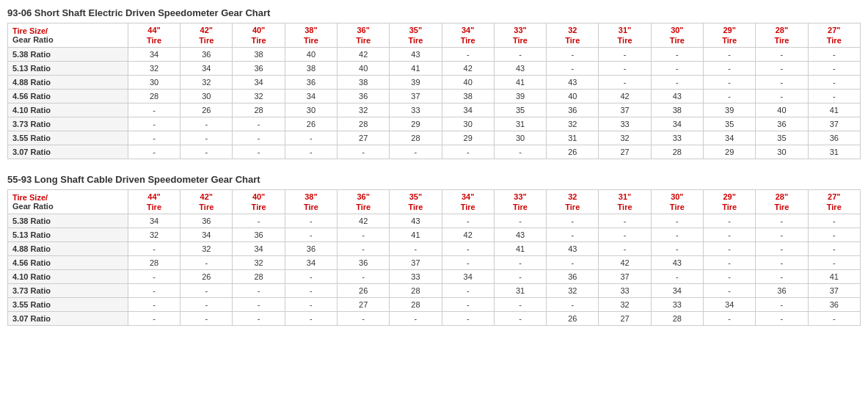  Describe the element at coordinates (434, 41) in the screenshot. I see `table1-header-row2: Tire Tire Tire Tire Tire Tire Tire Tire …` at that location.